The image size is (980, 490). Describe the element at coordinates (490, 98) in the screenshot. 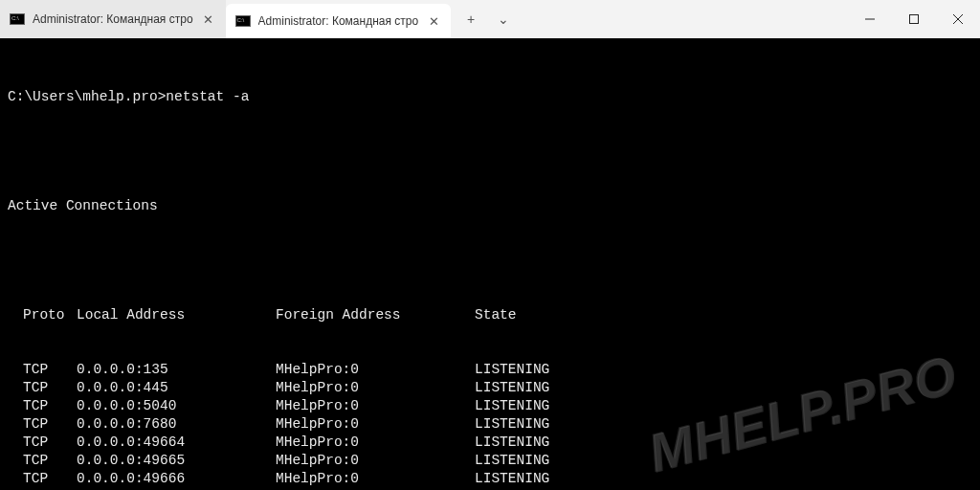

I see `command-prompt-line: C:\Users\mhelp.pro>netstat -a` at that location.